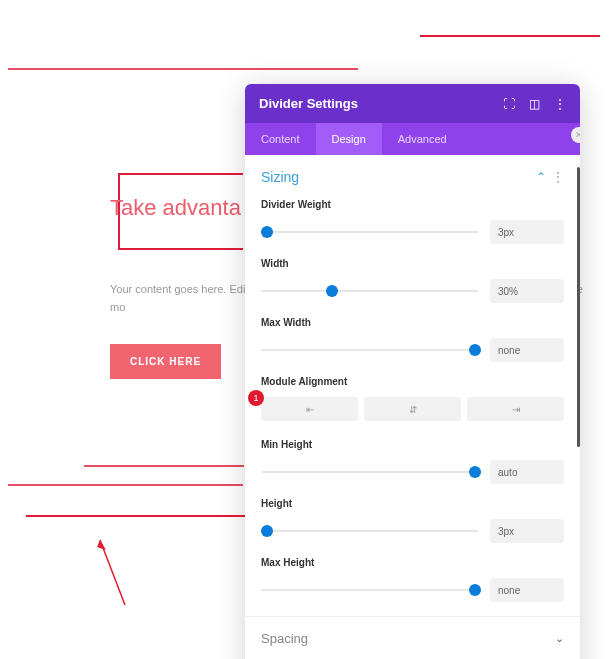 This screenshot has width=610, height=659. What do you see at coordinates (509, 104) in the screenshot?
I see `expand-icon: ⛶` at bounding box center [509, 104].